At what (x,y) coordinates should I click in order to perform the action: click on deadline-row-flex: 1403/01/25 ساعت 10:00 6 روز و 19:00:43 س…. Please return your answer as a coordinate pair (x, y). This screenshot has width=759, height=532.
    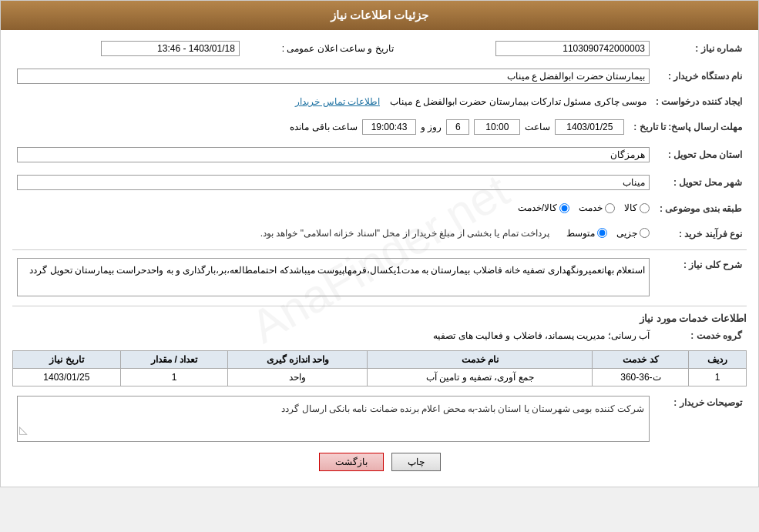
    Looking at the image, I should click on (321, 127).